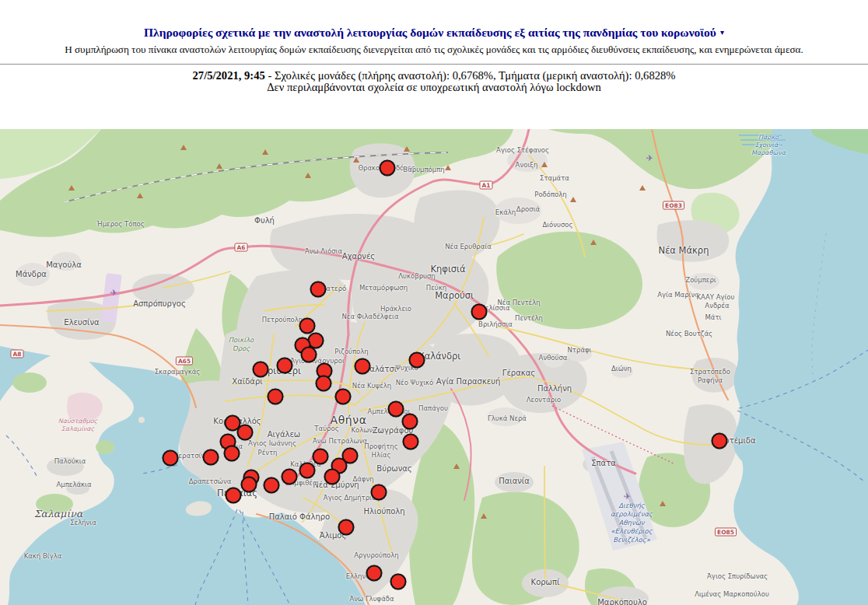  I want to click on header: Πληροφορίες σχετικά με την αναστολή λειτ…, so click(434, 28).